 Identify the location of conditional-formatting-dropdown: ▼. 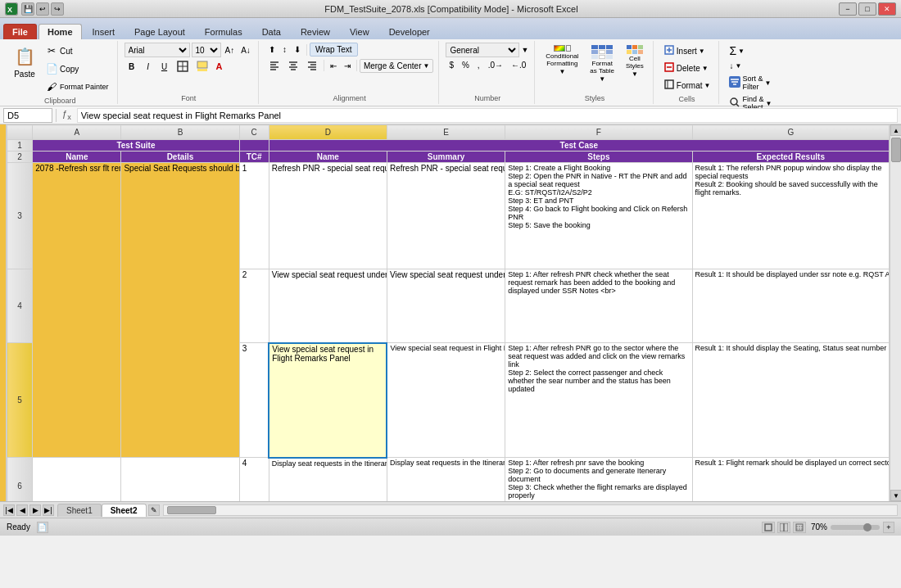
(562, 72).